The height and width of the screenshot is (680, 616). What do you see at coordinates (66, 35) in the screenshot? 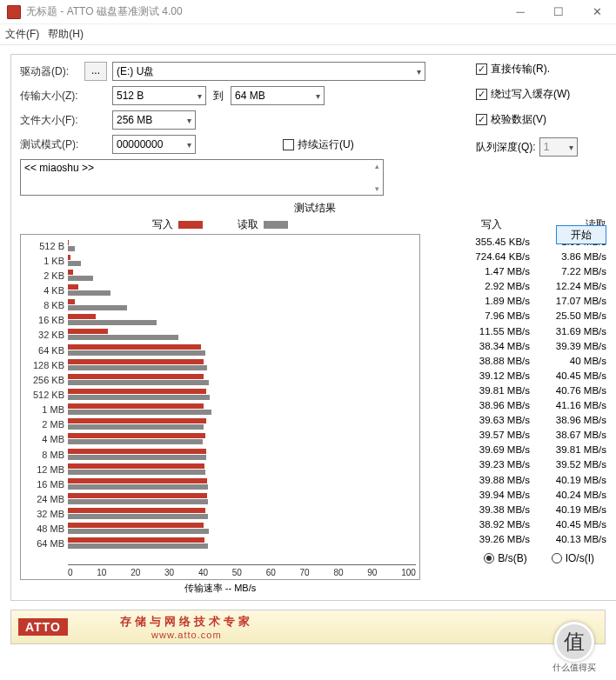
I see `menu-help: 帮助(H)` at bounding box center [66, 35].